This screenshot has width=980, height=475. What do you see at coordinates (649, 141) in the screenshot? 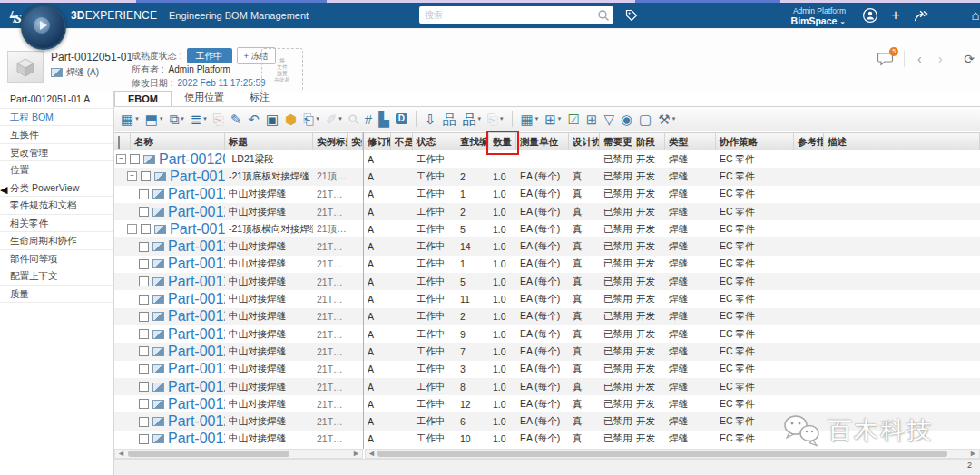
I see `column-header-阶段: 阶段` at bounding box center [649, 141].